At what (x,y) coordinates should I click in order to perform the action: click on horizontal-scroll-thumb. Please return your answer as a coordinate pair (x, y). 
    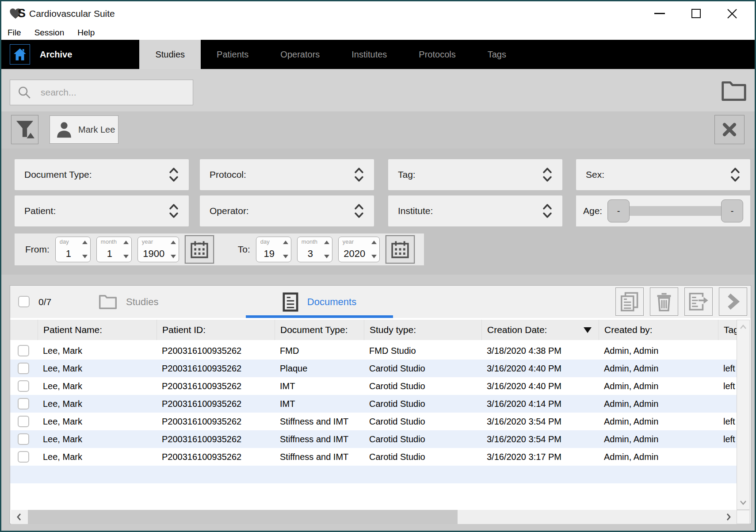
    Looking at the image, I should click on (243, 517).